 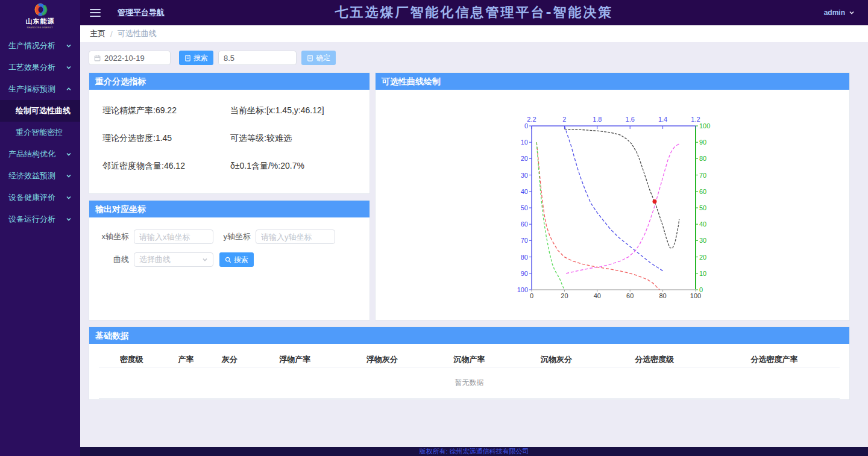 What do you see at coordinates (166, 139) in the screenshot?
I see `indicator-theoretical-separation-density: 理论分选密度:1.45` at bounding box center [166, 139].